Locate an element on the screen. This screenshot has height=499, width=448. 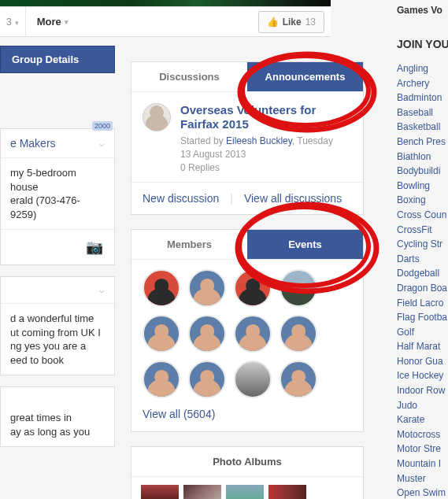
tab-announcements: Announcements is located at coordinates (305, 77).